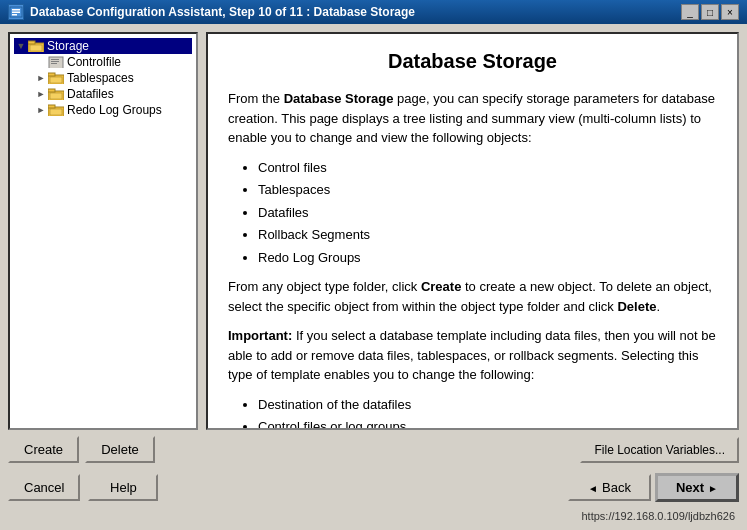 The image size is (747, 530). I want to click on tree-item-datafiles: ► Datafiles, so click(103, 94).